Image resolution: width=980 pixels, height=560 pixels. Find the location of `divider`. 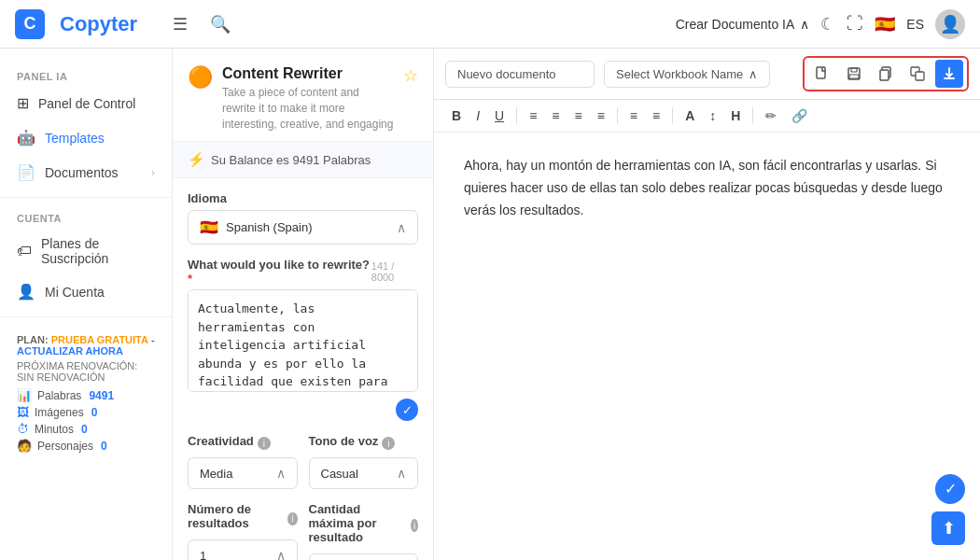

divider is located at coordinates (86, 198).